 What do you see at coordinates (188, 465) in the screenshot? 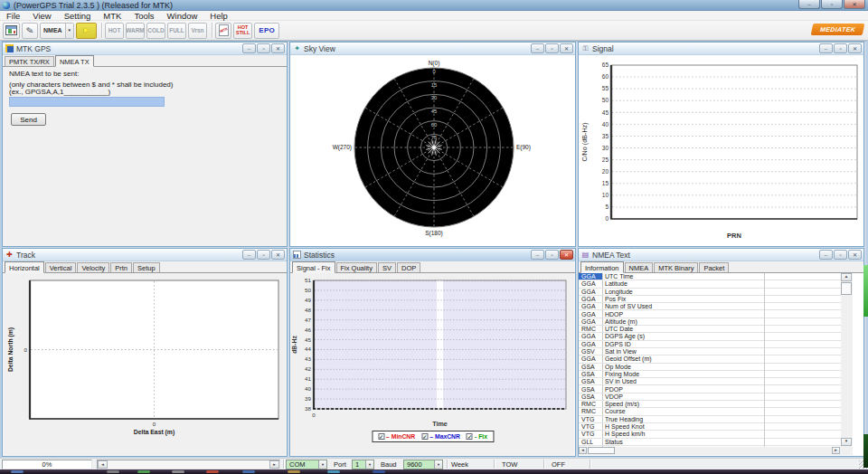
I see `status-scrollbar: ◄ ►` at bounding box center [188, 465].